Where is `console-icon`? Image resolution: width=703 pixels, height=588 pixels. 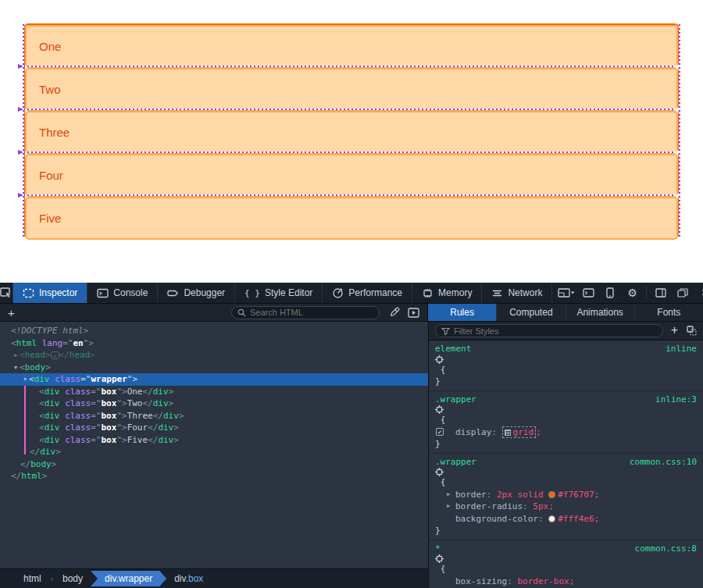
console-icon is located at coordinates (103, 294).